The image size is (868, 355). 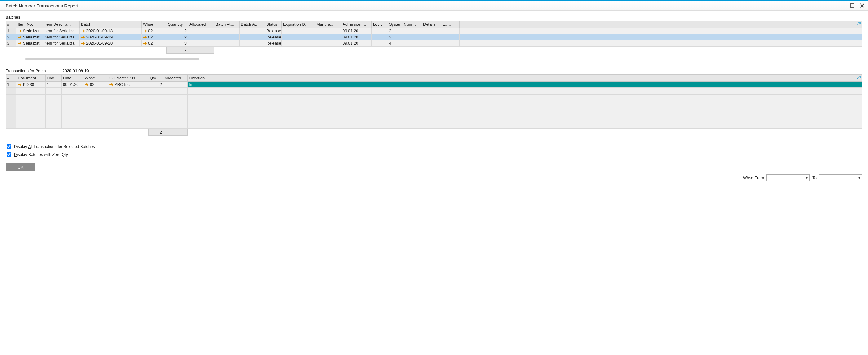 What do you see at coordinates (842, 5) in the screenshot?
I see `minimize-icon` at bounding box center [842, 5].